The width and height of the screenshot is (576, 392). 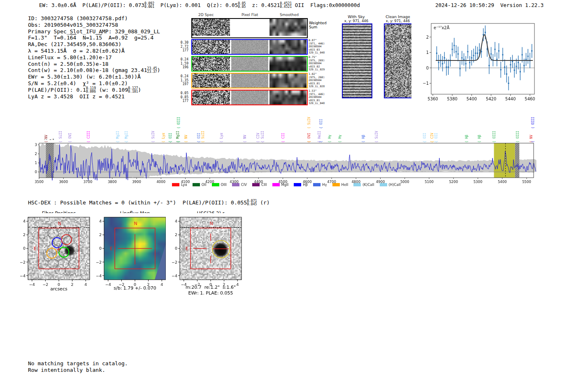 I want to click on row-left-stats: 0.241.35197, so click(x=182, y=81).